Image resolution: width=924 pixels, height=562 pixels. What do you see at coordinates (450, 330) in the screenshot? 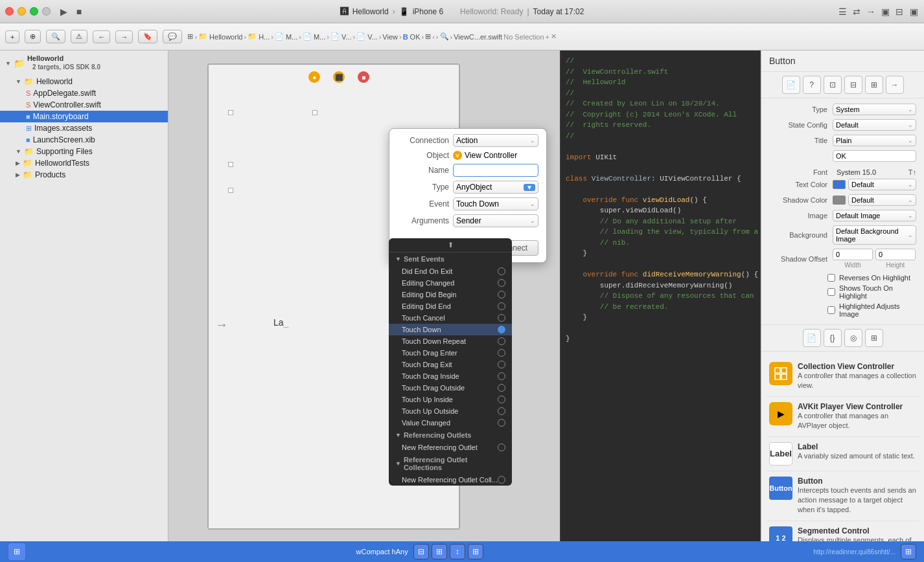
I see `conn-item-touch-down: Touch Down` at bounding box center [450, 330].